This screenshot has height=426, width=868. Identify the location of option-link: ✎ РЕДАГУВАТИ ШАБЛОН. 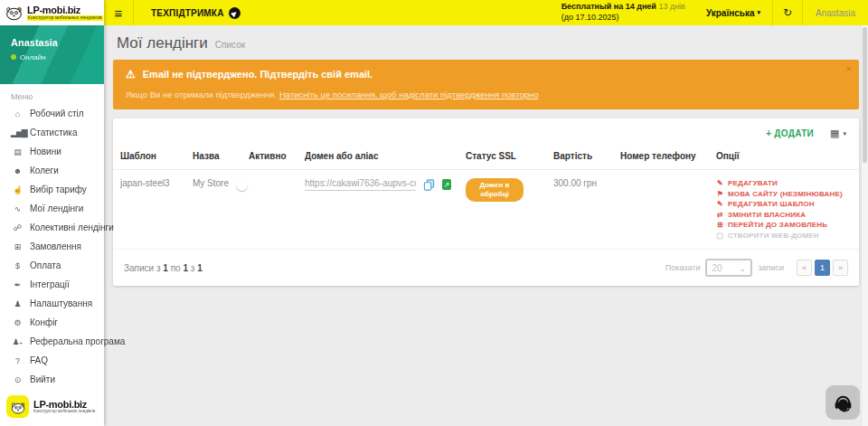
(784, 204).